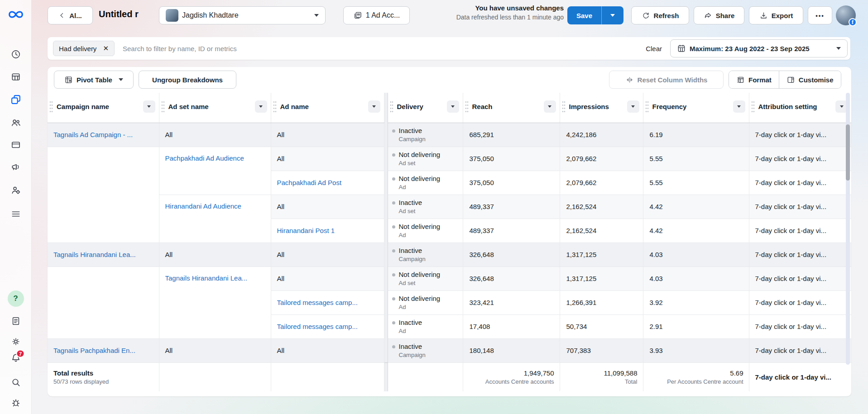  I want to click on total-reach-sublabel: Accounts Centre accounts, so click(512, 382).